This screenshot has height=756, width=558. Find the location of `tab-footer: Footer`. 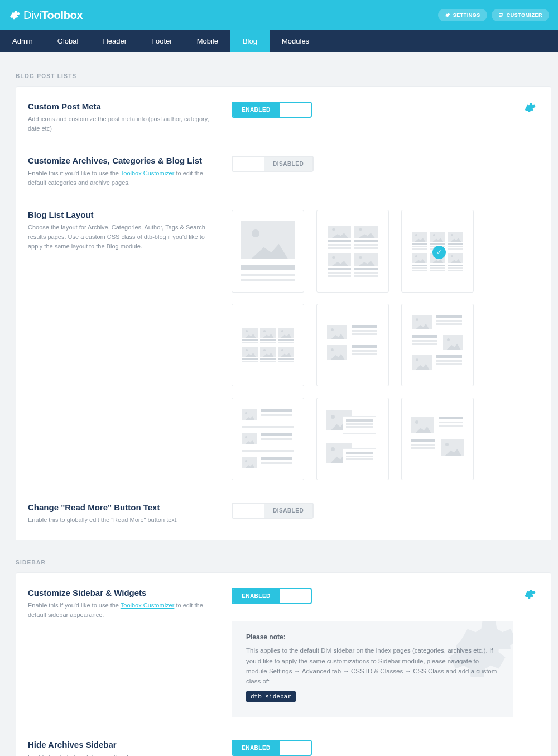

tab-footer: Footer is located at coordinates (162, 41).